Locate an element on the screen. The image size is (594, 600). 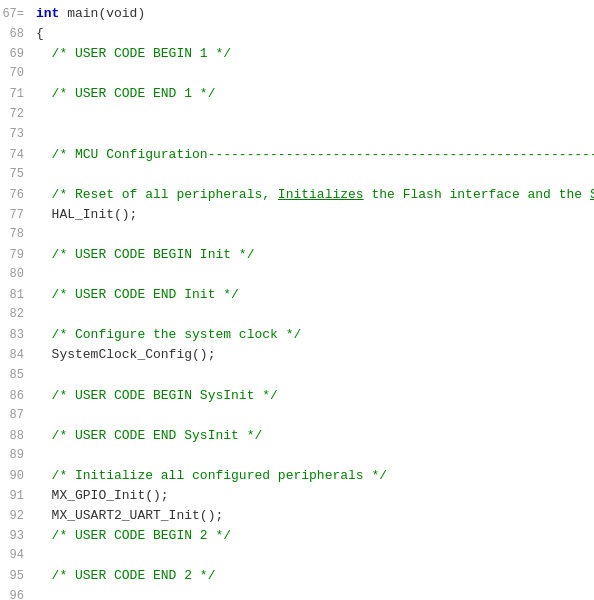
code-line: 82 is located at coordinates (297, 315).